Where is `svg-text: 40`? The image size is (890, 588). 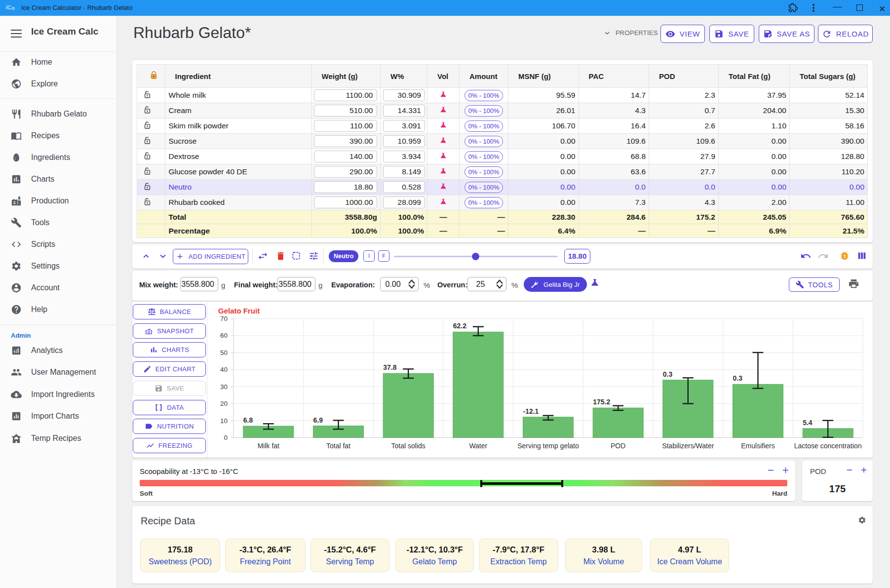
svg-text: 40 is located at coordinates (224, 369).